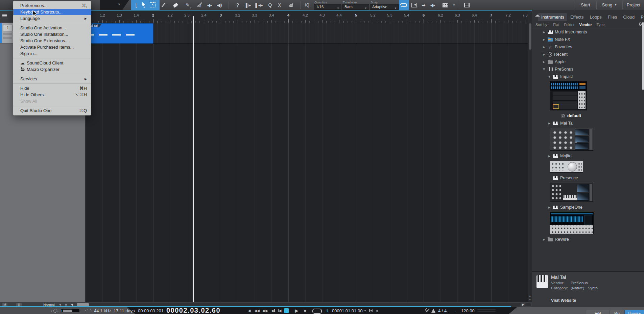 Image resolution: width=644 pixels, height=314 pixels. What do you see at coordinates (587, 47) in the screenshot?
I see `tree-item-favorites: ▶☆Favorites` at bounding box center [587, 47].